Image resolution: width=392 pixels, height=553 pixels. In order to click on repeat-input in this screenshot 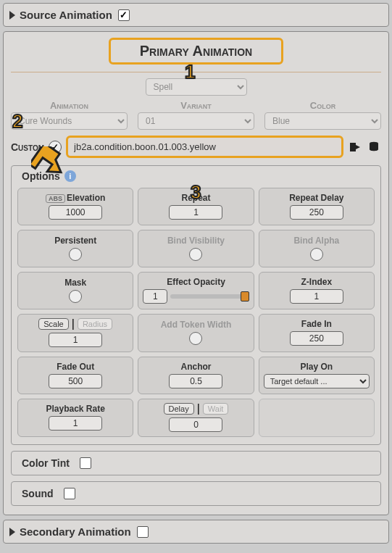, I will do `click(196, 212)`.